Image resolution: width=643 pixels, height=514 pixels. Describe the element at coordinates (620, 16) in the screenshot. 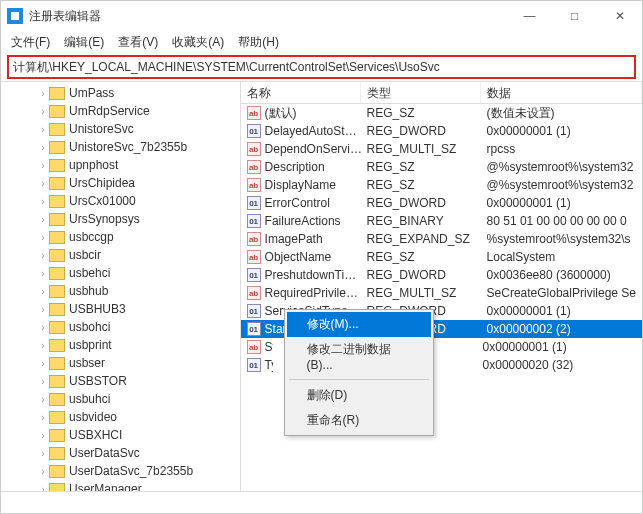

I see `close-button: ✕` at that location.